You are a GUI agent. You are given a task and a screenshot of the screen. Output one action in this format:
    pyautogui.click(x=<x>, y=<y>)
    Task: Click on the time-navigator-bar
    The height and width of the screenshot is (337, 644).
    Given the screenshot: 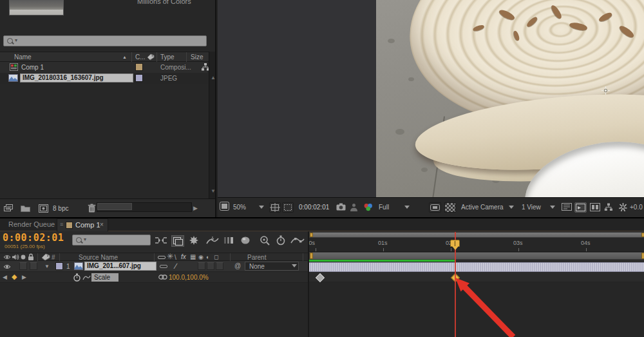 What is the action you would take?
    pyautogui.click(x=477, y=235)
    